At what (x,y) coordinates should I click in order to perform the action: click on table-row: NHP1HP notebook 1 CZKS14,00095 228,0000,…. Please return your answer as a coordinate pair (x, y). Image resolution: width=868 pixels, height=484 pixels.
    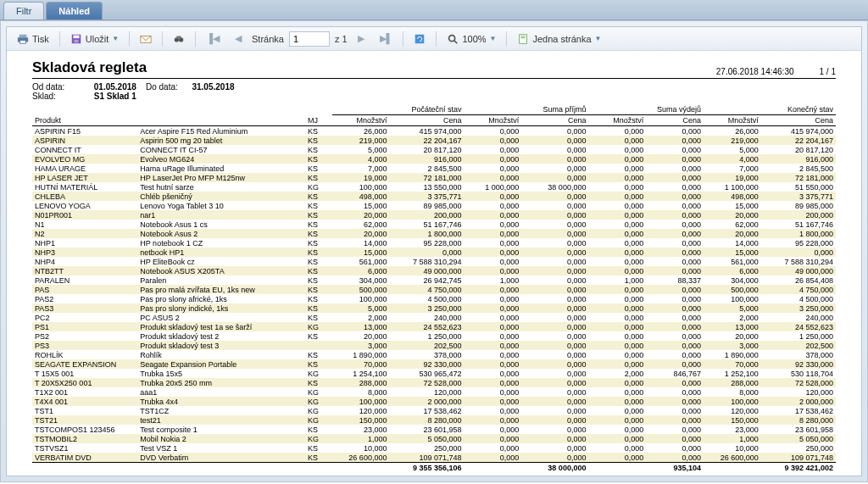
    Looking at the image, I should click on (434, 242).